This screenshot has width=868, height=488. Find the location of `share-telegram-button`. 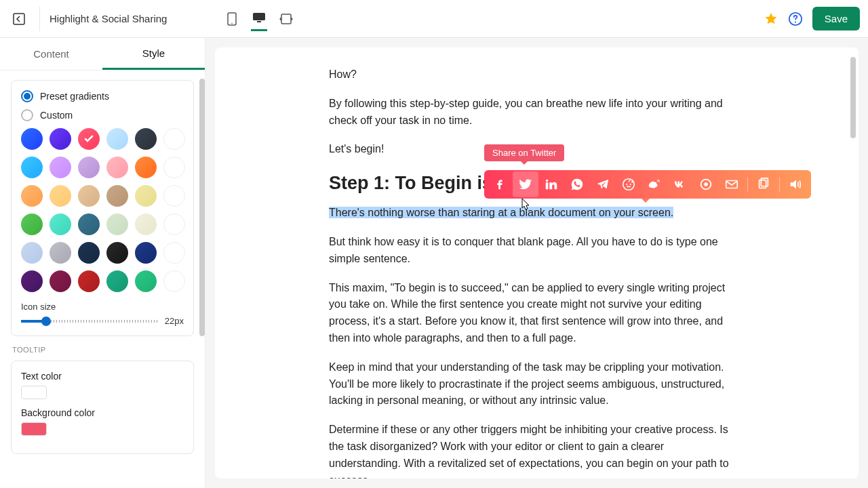

share-telegram-button is located at coordinates (603, 184).